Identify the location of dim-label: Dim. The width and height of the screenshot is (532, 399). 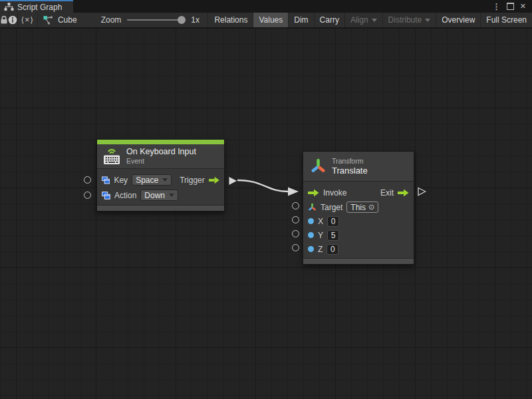
(301, 20).